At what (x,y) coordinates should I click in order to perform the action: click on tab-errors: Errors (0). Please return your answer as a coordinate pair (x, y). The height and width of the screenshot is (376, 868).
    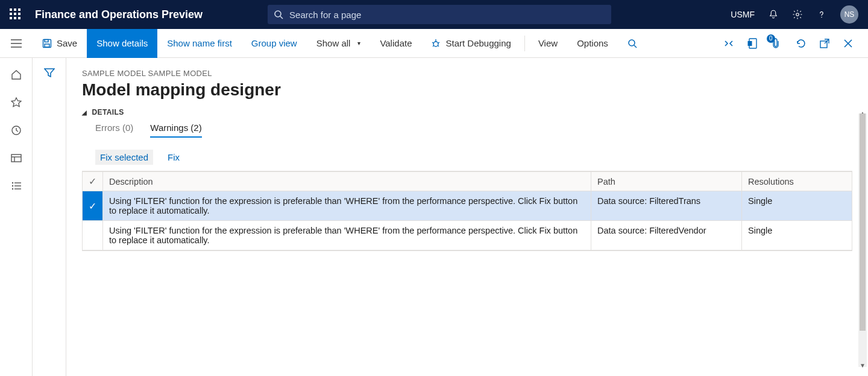
    Looking at the image, I should click on (115, 130).